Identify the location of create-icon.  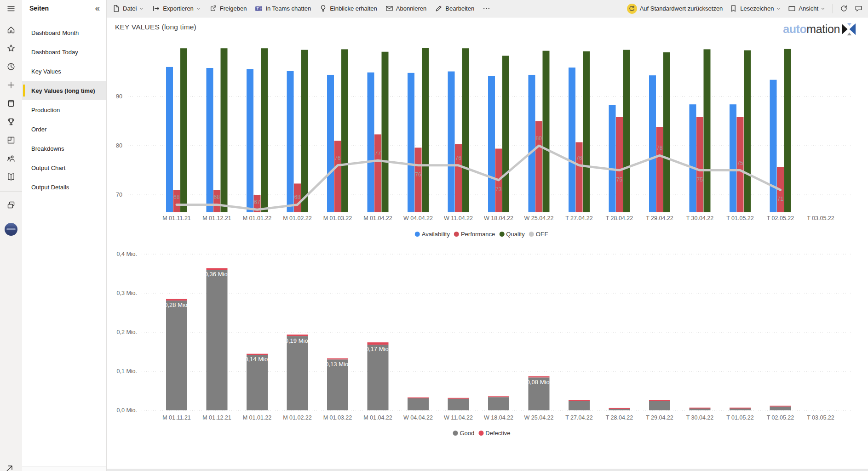
(11, 85).